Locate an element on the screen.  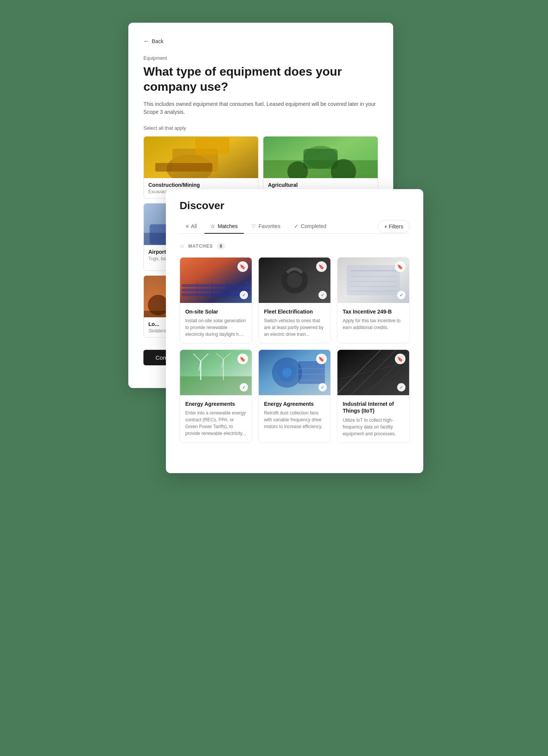
energy1-title: Energy Agreements is located at coordinates (216, 404).